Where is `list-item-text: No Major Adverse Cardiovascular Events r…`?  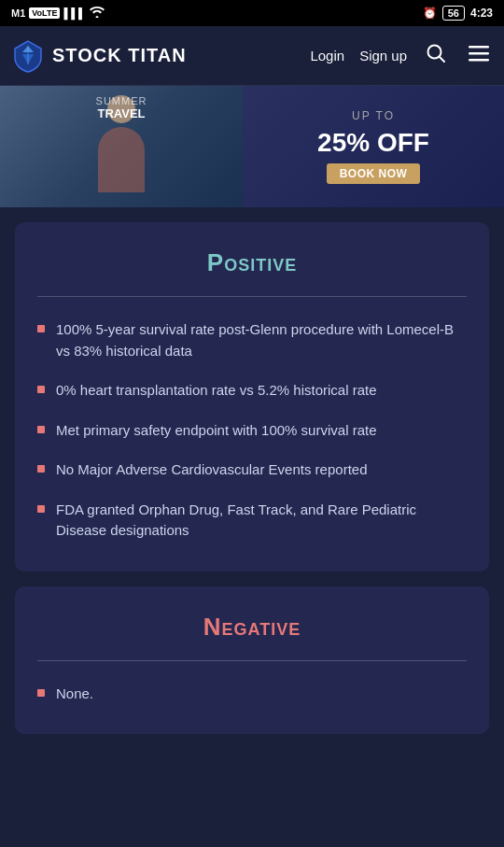
list-item-text: No Major Adverse Cardiovascular Events r… is located at coordinates (212, 471).